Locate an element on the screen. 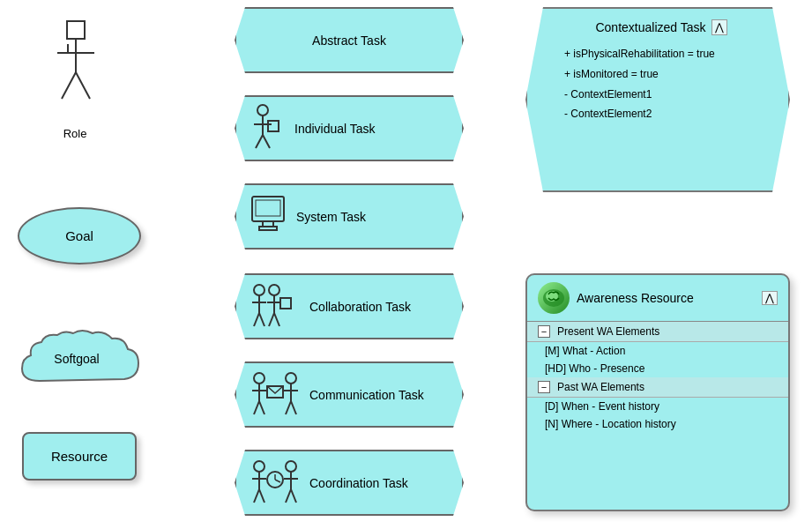 This screenshot has height=529, width=812. softgoal-icon: Softgoal is located at coordinates (81, 360).